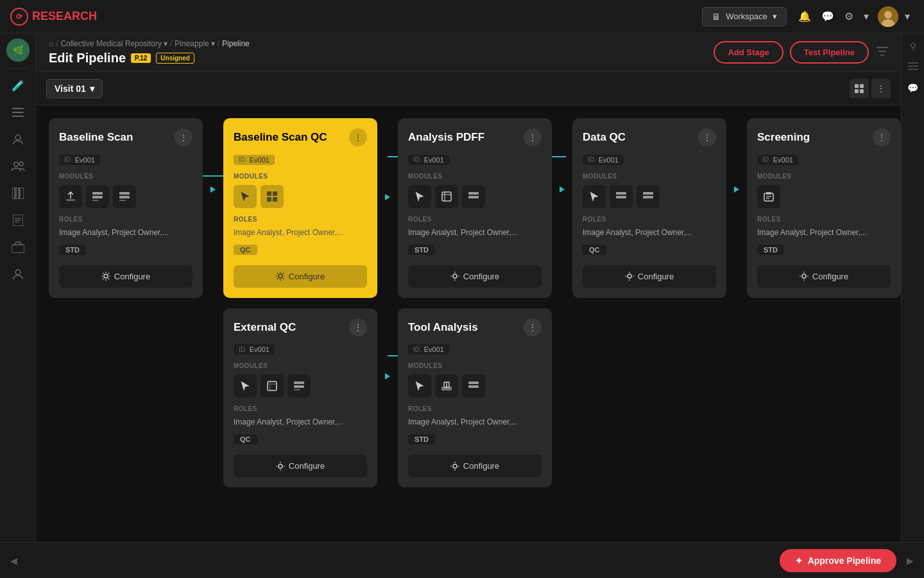 The height and width of the screenshot is (578, 924). I want to click on module-list-icon, so click(98, 197).